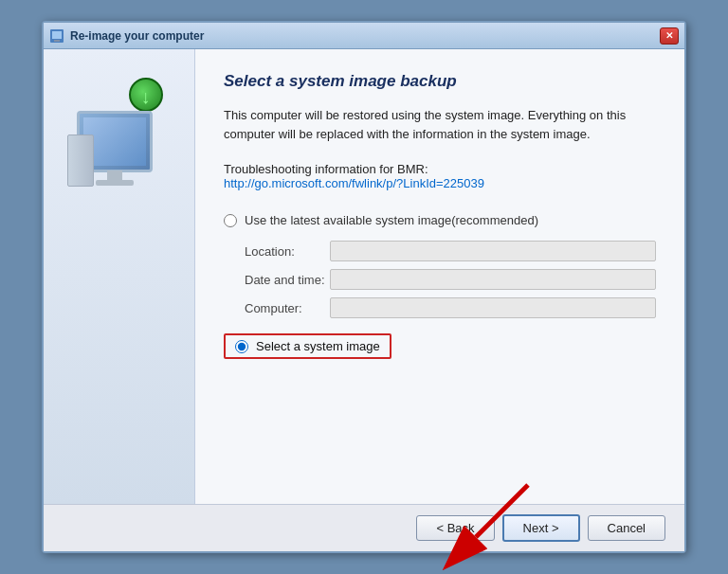 The image size is (728, 574). I want to click on select-label: Select a system image, so click(318, 347).